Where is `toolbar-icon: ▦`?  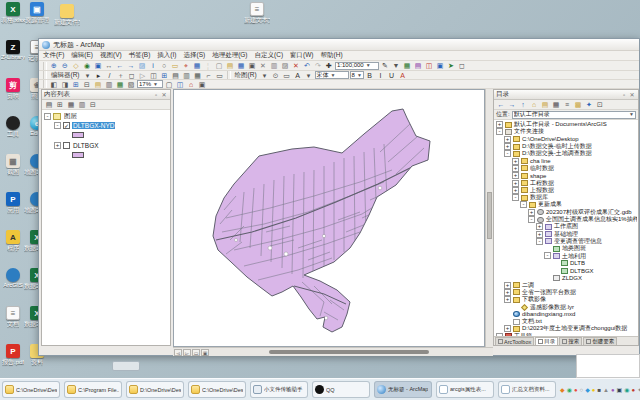
toolbar-icon: ▦ is located at coordinates (198, 76).